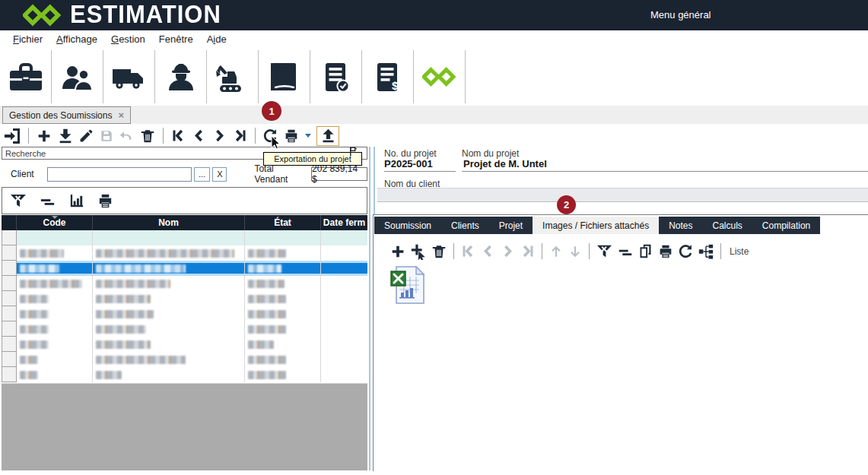 Image resolution: width=868 pixels, height=475 pixels. Describe the element at coordinates (434, 77) in the screenshot. I see `main-toolbar: $` at that location.